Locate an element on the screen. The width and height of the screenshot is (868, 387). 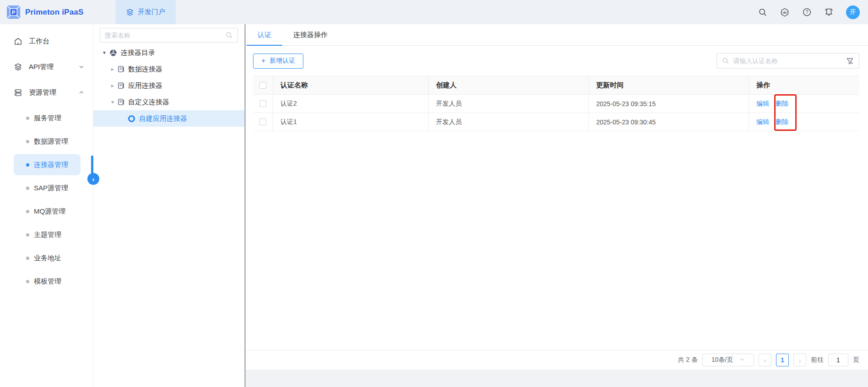
page-size-value: 10条/页 is located at coordinates (722, 360).